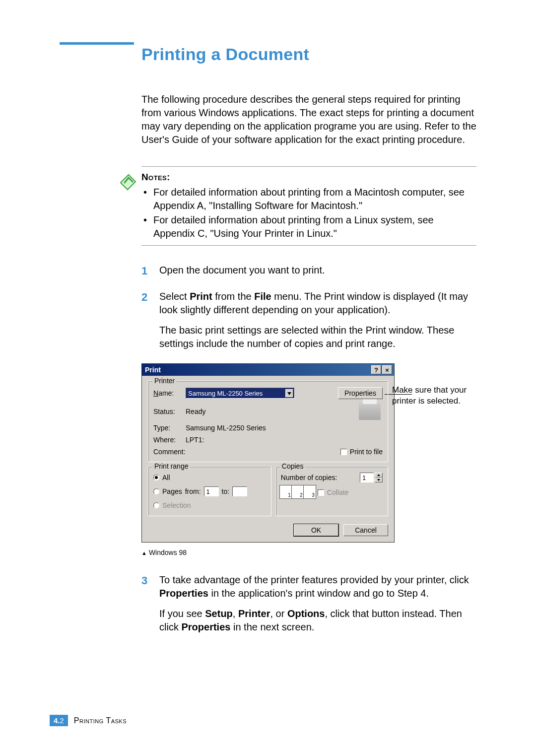 This screenshot has height=756, width=536. I want to click on properties-button: Properties, so click(360, 393).